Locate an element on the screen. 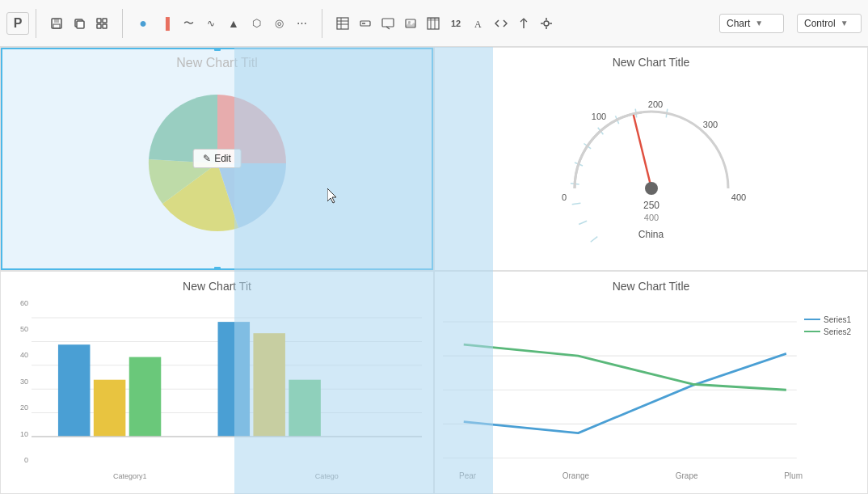 Image resolution: width=868 pixels, height=494 pixels. legend-series1-label: Series1 is located at coordinates (837, 320).